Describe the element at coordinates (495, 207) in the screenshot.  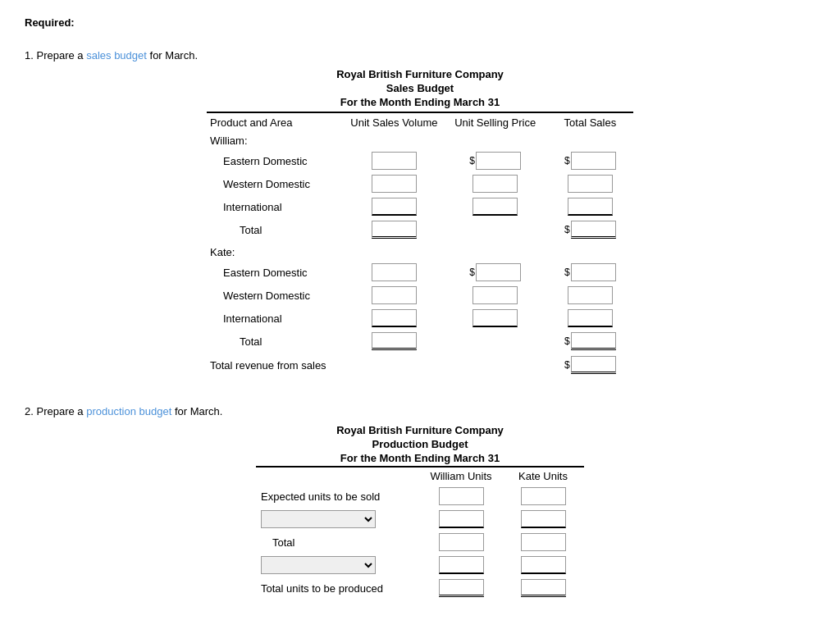
I see `william-international-price-input` at that location.